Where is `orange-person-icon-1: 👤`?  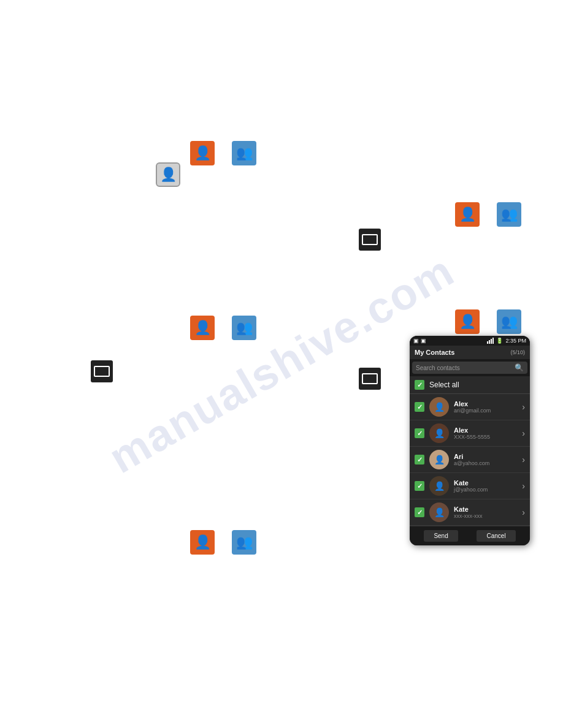
orange-person-icon-1: 👤 is located at coordinates (202, 153).